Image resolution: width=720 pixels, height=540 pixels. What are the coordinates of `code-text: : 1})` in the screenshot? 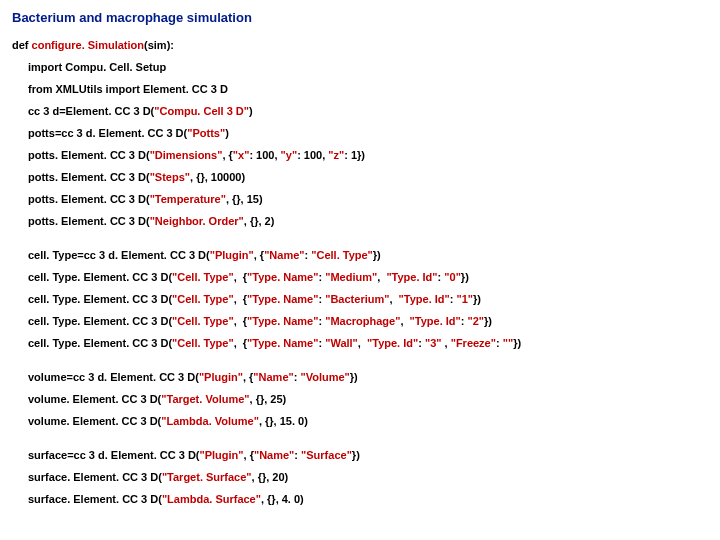 It's located at (354, 155).